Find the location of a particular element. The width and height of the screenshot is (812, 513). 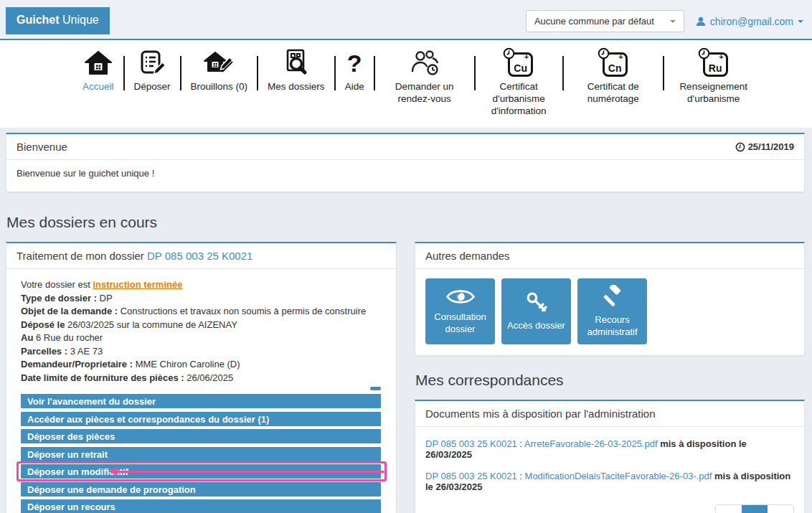

folder-search-icon is located at coordinates (296, 63).